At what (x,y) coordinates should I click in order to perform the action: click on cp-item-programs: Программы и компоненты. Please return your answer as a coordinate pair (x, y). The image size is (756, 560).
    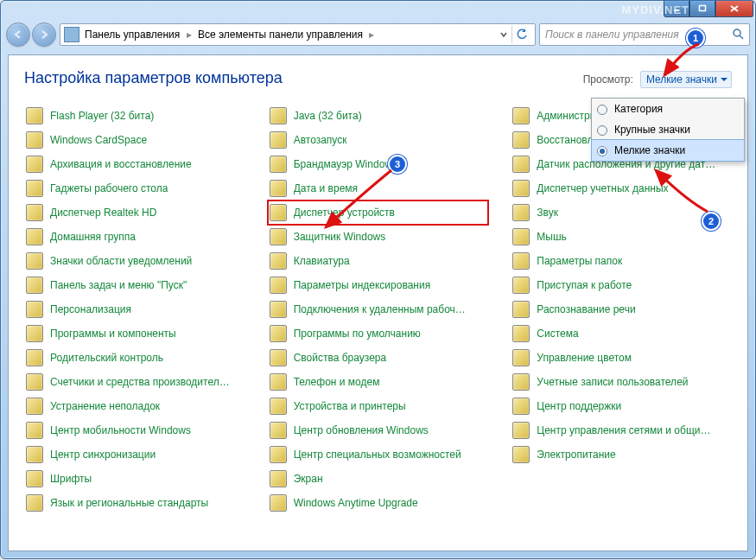
    Looking at the image, I should click on (135, 334).